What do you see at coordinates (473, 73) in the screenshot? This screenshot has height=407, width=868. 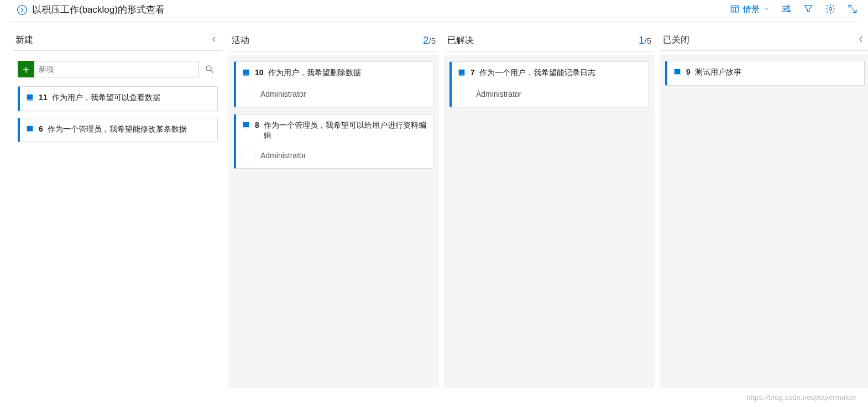 I see `work-item-id: 7` at bounding box center [473, 73].